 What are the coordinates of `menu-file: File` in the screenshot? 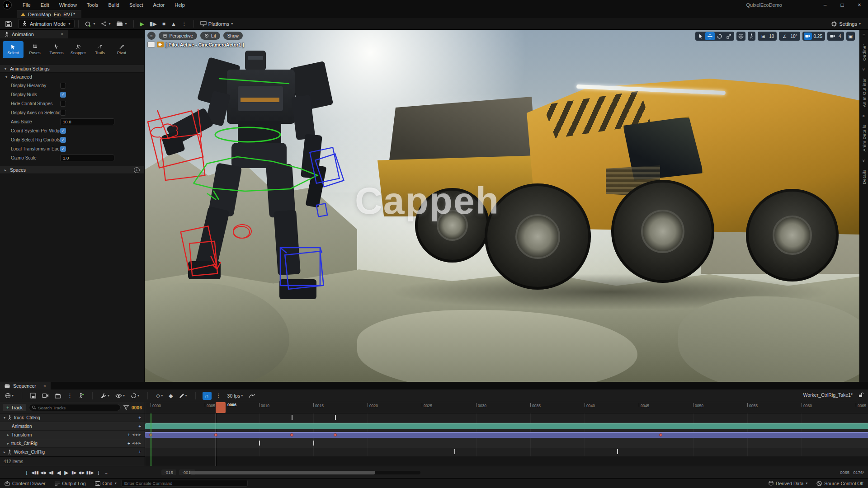 It's located at (27, 5).